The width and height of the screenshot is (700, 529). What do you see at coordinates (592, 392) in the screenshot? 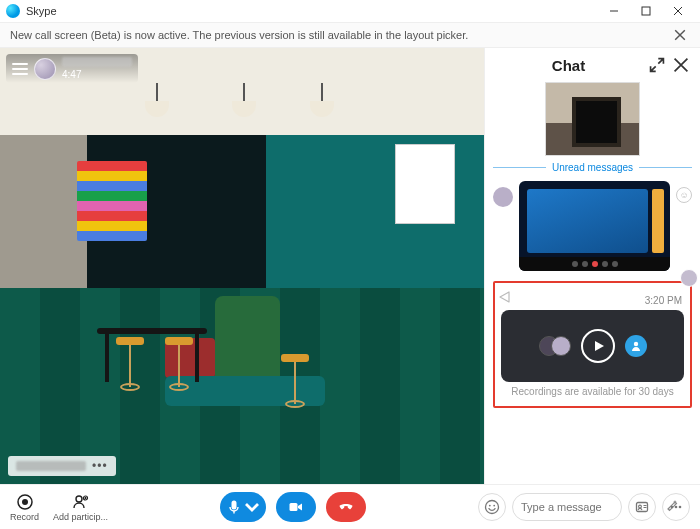
I see `recording-note: Recordings are available for 30 days` at bounding box center [592, 392].